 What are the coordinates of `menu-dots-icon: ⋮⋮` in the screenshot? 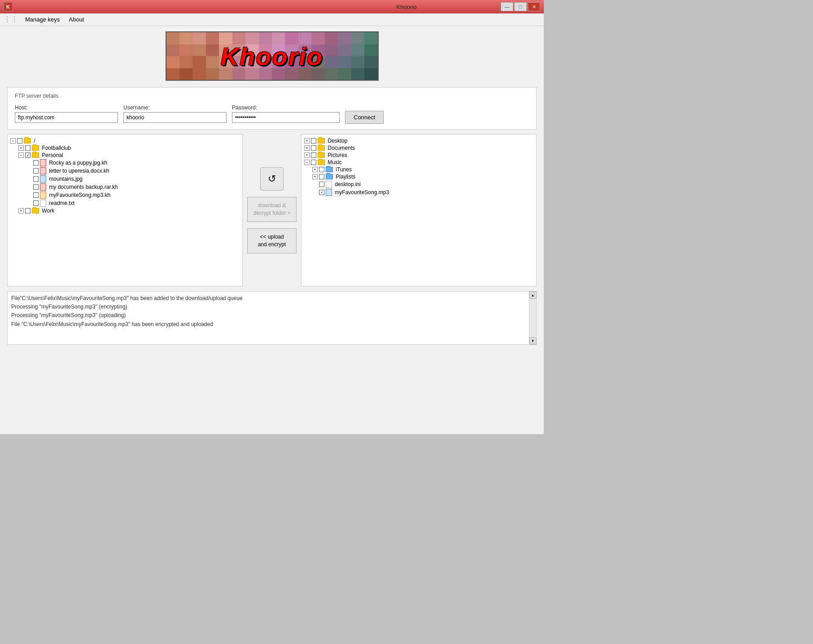 It's located at (11, 20).